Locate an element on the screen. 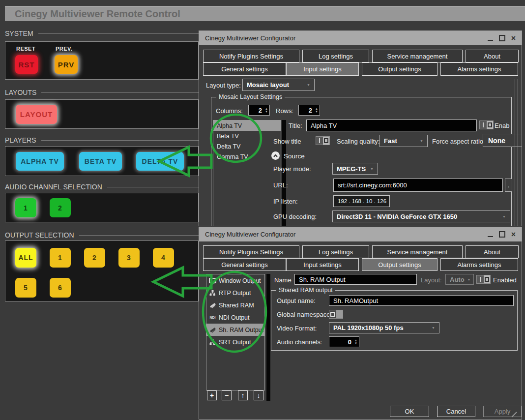 The width and height of the screenshot is (525, 420). scrollbar is located at coordinates (516, 152).